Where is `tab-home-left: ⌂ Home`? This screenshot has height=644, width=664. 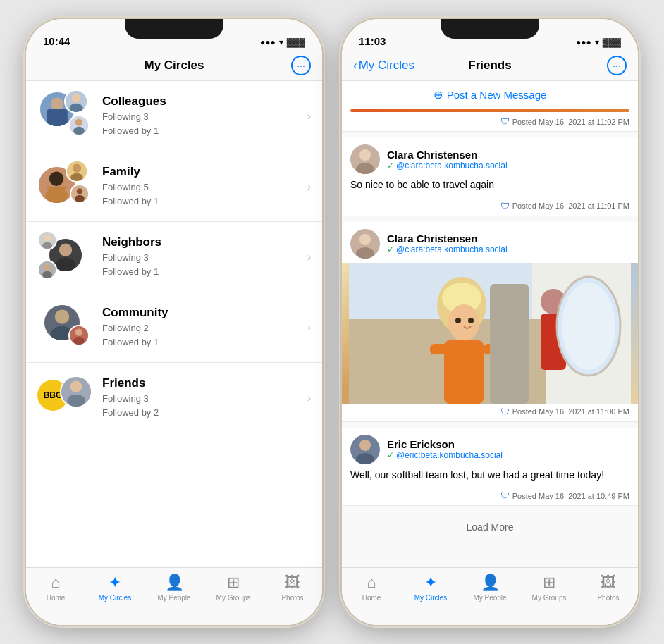
tab-home-left: ⌂ Home is located at coordinates (56, 588).